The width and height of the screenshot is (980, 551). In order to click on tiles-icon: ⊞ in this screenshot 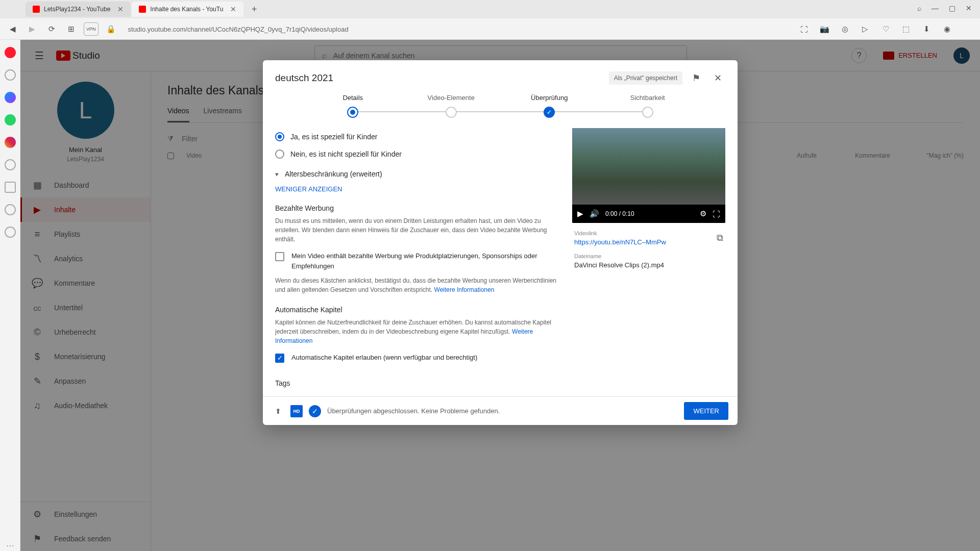, I will do `click(71, 29)`.